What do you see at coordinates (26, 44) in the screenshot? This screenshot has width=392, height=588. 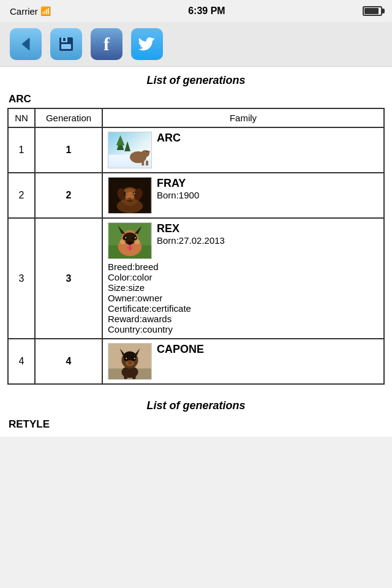 I see `back-button` at bounding box center [26, 44].